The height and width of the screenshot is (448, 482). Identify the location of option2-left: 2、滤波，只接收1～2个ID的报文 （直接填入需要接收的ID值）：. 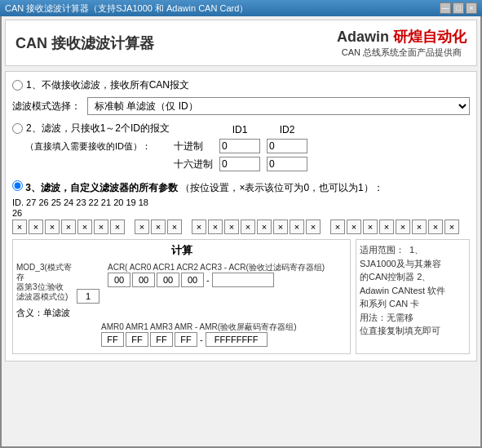
(91, 137).